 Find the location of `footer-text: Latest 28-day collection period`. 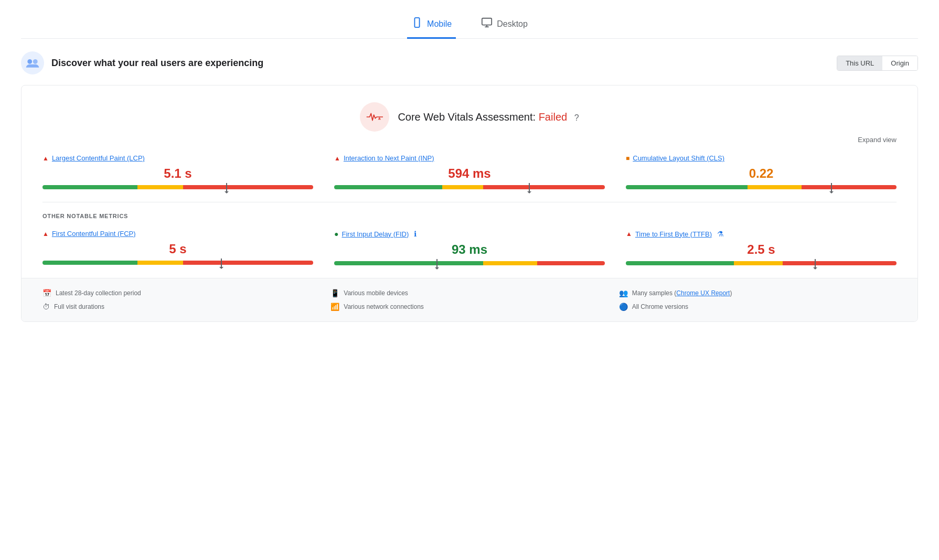

footer-text: Latest 28-day collection period is located at coordinates (99, 293).